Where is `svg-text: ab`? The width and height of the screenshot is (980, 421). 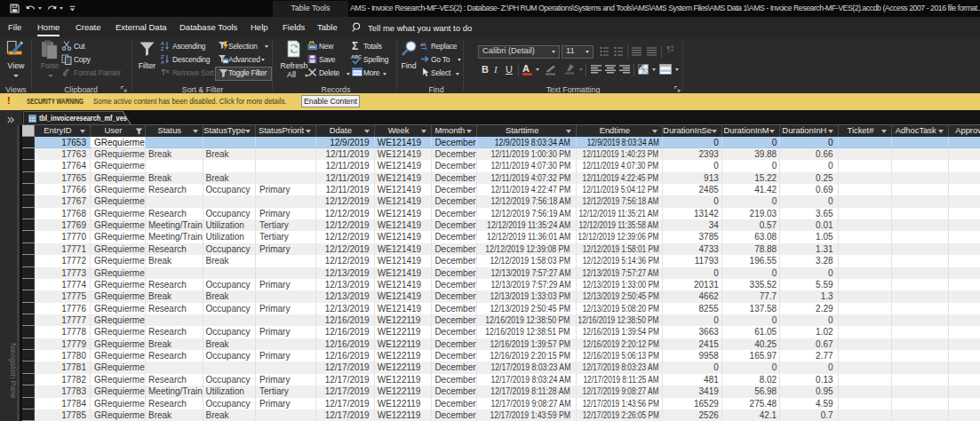
svg-text: ab is located at coordinates (423, 44).